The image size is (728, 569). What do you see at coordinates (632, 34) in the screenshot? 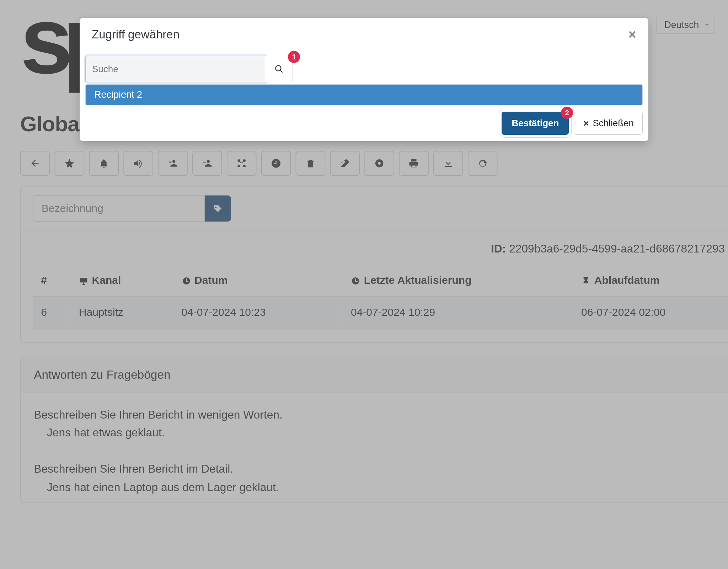
I see `close-icon: ×` at bounding box center [632, 34].